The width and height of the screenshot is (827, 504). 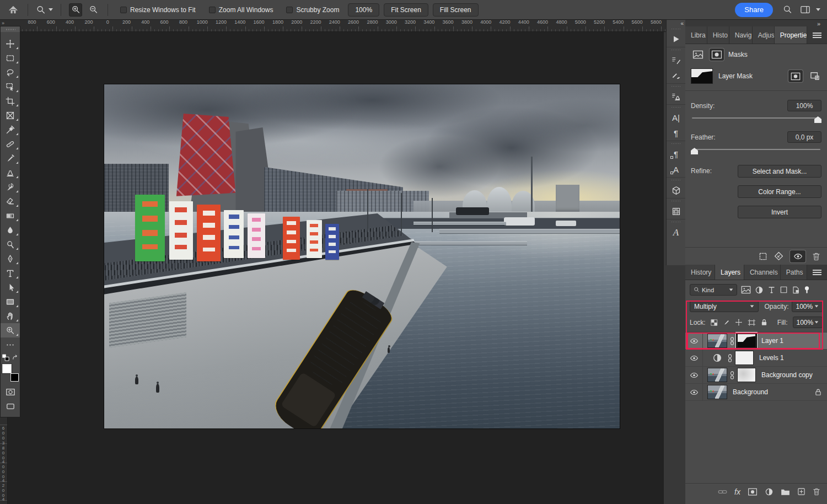 I want to click on feather-slider, so click(x=756, y=151).